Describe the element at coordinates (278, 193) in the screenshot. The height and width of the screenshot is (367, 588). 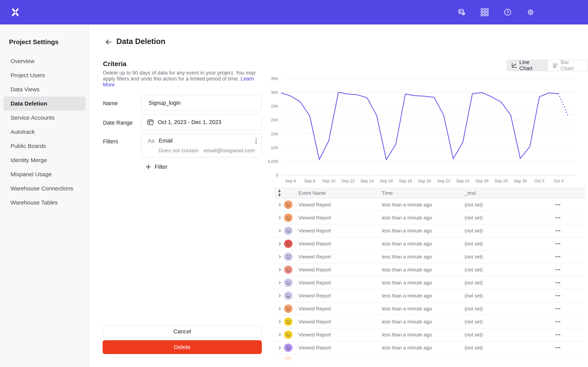
I see `collapse-rows-icon` at that location.